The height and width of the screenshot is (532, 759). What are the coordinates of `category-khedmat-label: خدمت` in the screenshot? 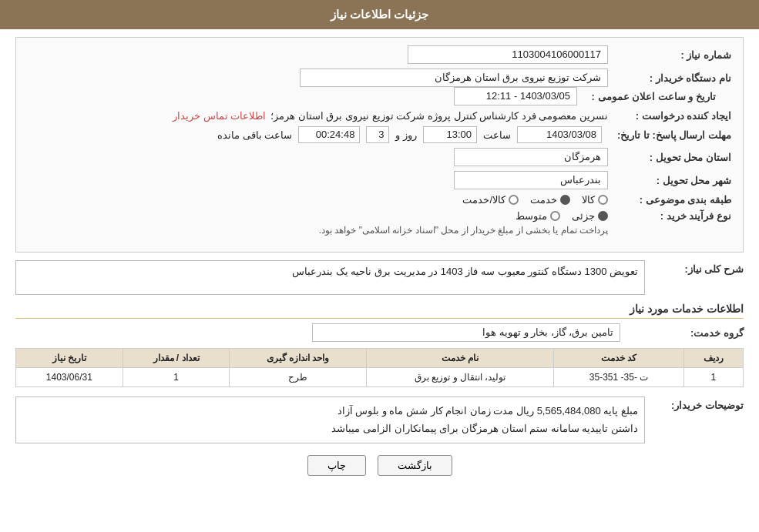 It's located at (544, 200).